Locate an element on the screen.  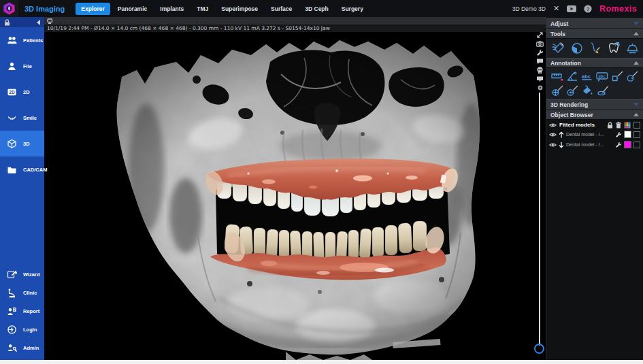
sidebar-item-label: Patients is located at coordinates (33, 41).